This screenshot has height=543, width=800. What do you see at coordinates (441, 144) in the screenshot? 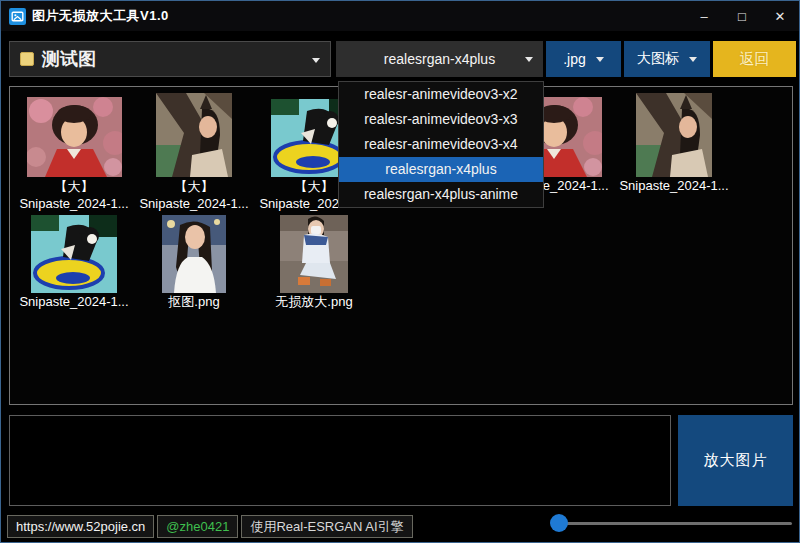
I see `model-option: realesr-animevideov3-x4` at bounding box center [441, 144].